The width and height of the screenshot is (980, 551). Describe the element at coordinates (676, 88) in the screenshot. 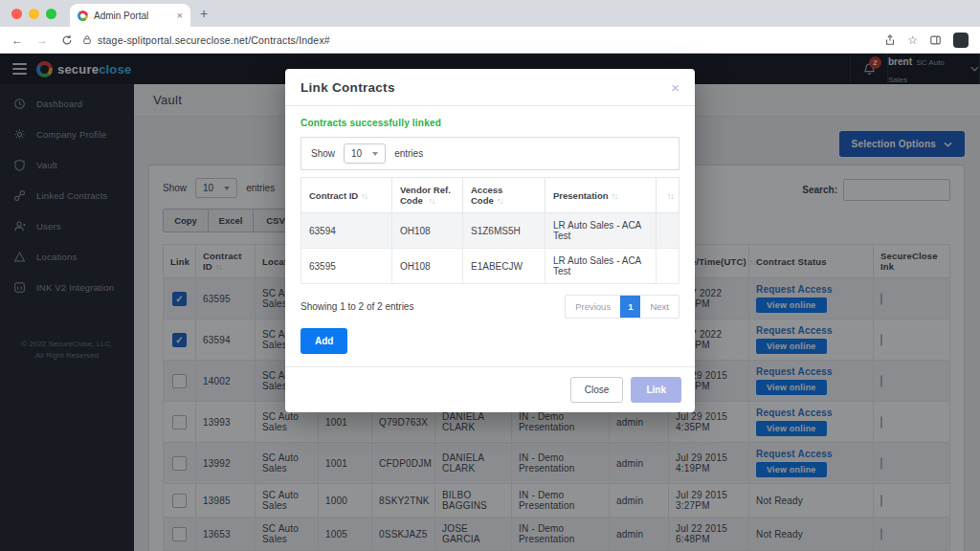

I see `modal-close-icon: ×` at that location.